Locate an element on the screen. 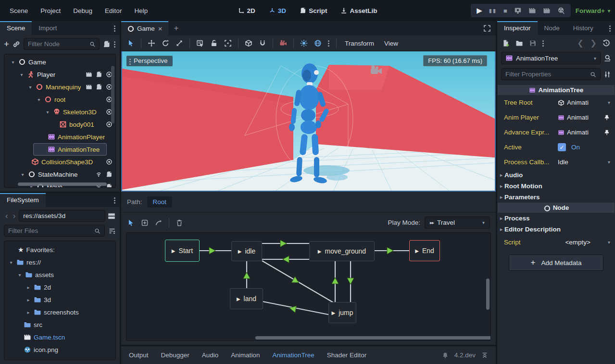  state-node-start: ▶Start is located at coordinates (182, 251).